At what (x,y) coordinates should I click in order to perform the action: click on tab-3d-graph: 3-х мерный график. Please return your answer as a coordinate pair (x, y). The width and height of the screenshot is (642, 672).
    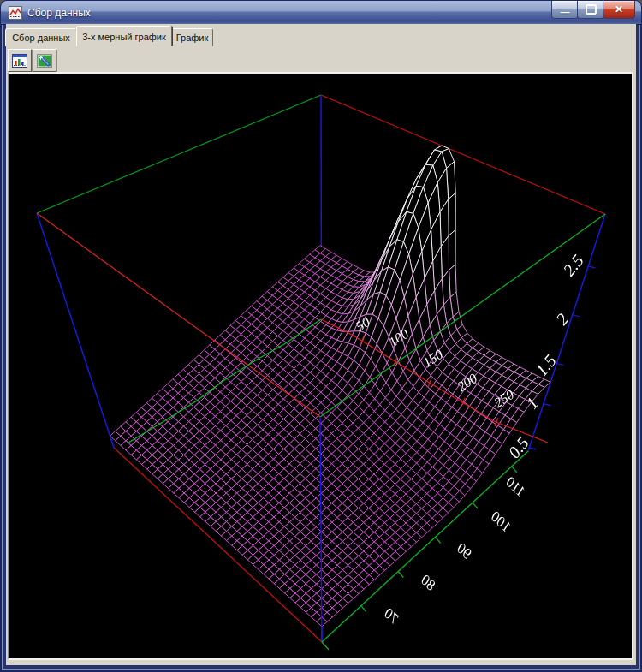
    Looking at the image, I should click on (124, 36).